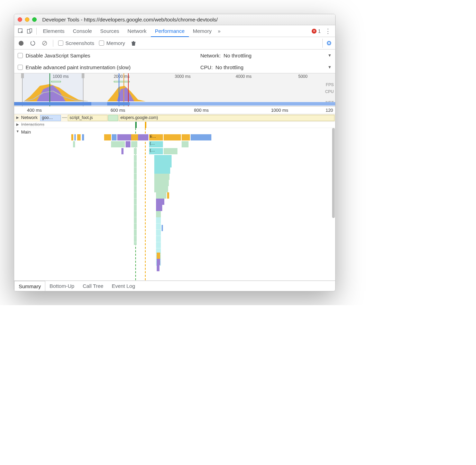 The height and width of the screenshot is (465, 476). What do you see at coordinates (54, 31) in the screenshot?
I see `tab-elements: Elements` at bounding box center [54, 31].